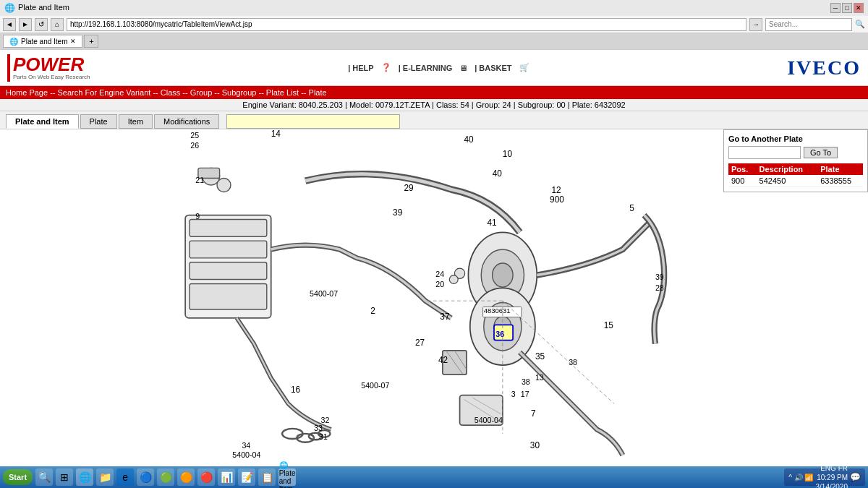 This screenshot has height=488, width=868. What do you see at coordinates (98, 121) in the screenshot?
I see `tab-plate: Plate` at bounding box center [98, 121].